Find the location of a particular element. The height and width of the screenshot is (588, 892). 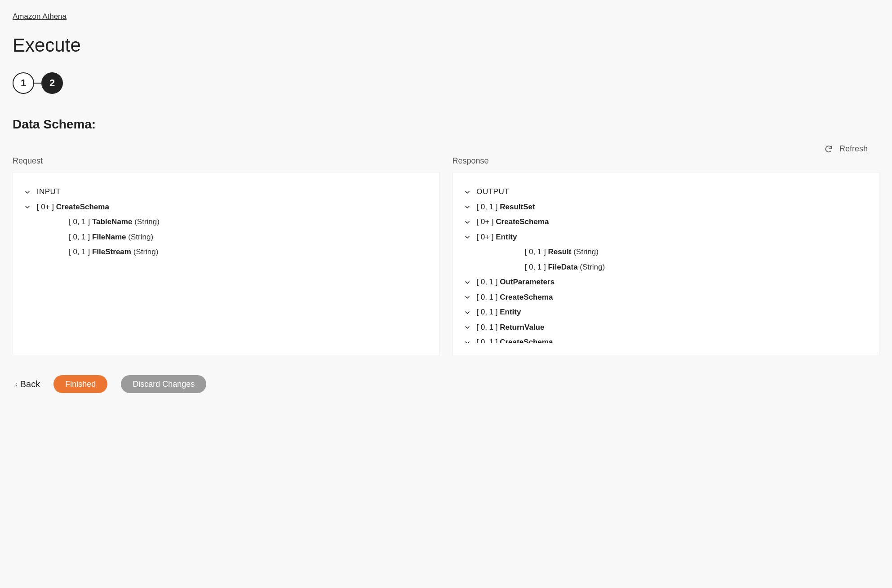

tree-node-input: INPUT is located at coordinates (226, 192).